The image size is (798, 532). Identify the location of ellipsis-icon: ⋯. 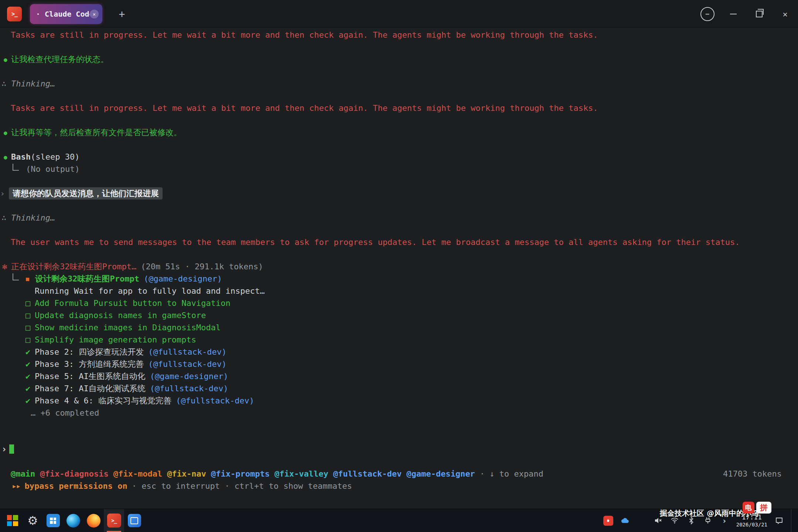
(707, 14).